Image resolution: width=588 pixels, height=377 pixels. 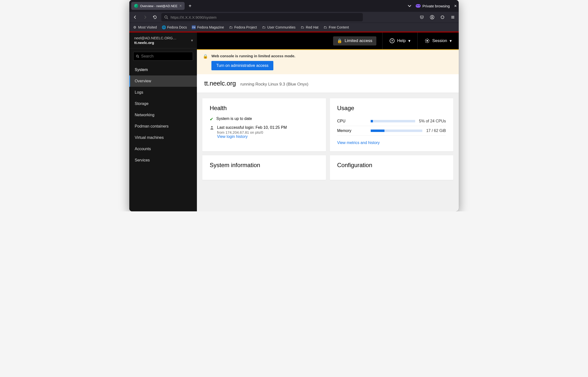 I want to click on pocket-icon, so click(x=422, y=17).